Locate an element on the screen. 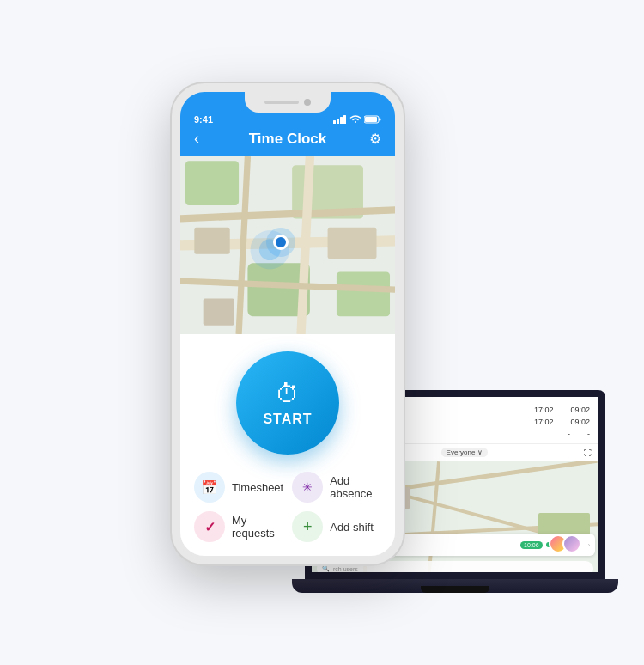 The image size is (644, 665). location-dot is located at coordinates (281, 242).